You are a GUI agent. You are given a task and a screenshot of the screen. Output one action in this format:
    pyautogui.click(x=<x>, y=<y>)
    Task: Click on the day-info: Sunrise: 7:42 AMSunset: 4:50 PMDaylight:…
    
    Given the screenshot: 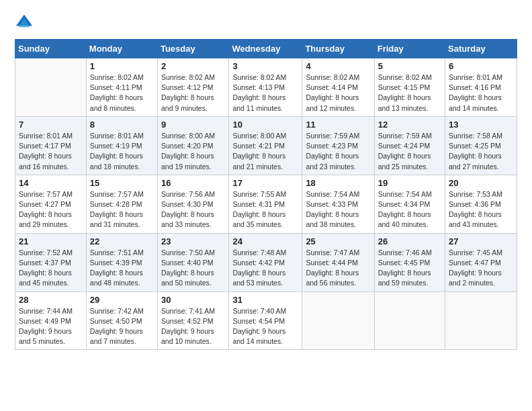 What is the action you would take?
    pyautogui.click(x=122, y=326)
    